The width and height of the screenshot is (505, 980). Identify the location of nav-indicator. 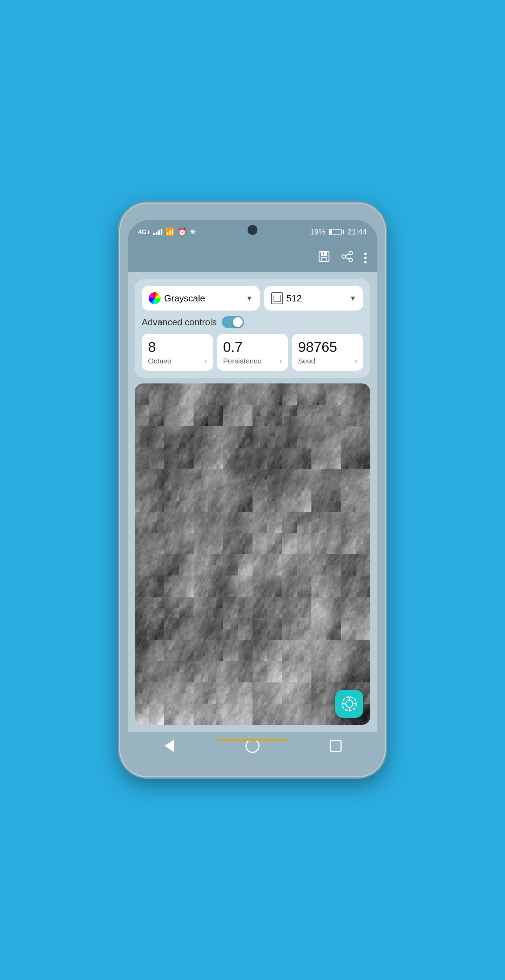
(253, 740).